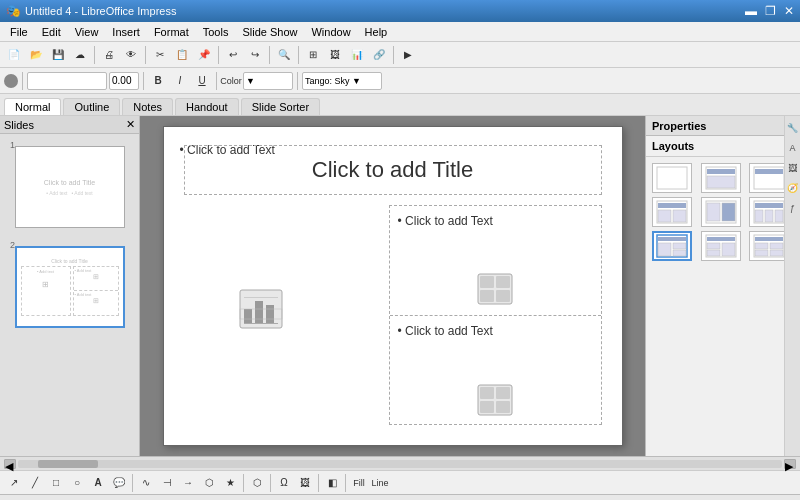  I want to click on rect-tool: □, so click(56, 483).